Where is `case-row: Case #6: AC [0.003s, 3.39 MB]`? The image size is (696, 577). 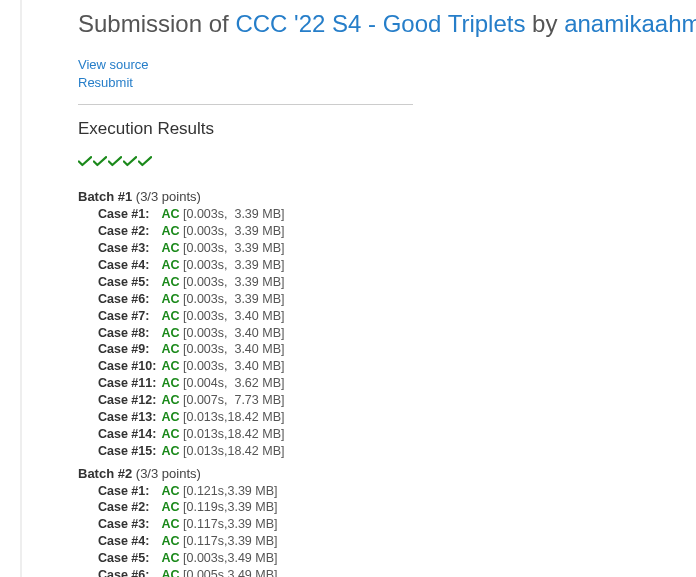 case-row: Case #6: AC [0.003s, 3.39 MB] is located at coordinates (397, 300).